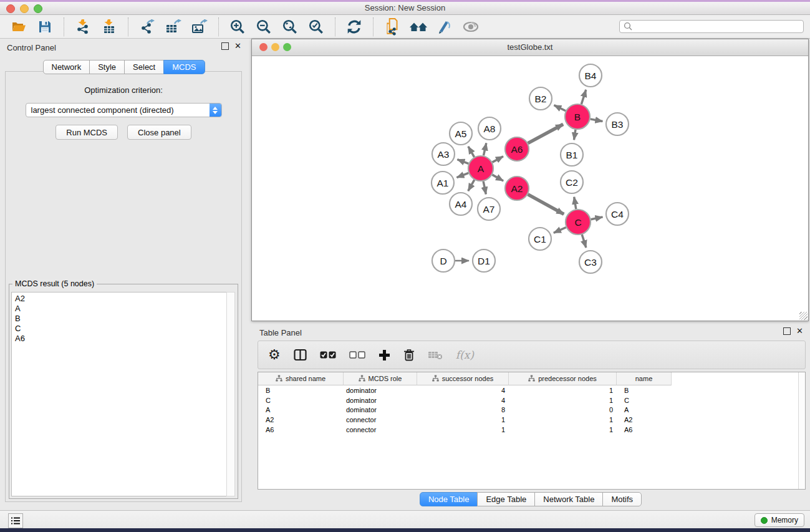  What do you see at coordinates (485, 149) in the screenshot?
I see `edge-A-A8` at bounding box center [485, 149].